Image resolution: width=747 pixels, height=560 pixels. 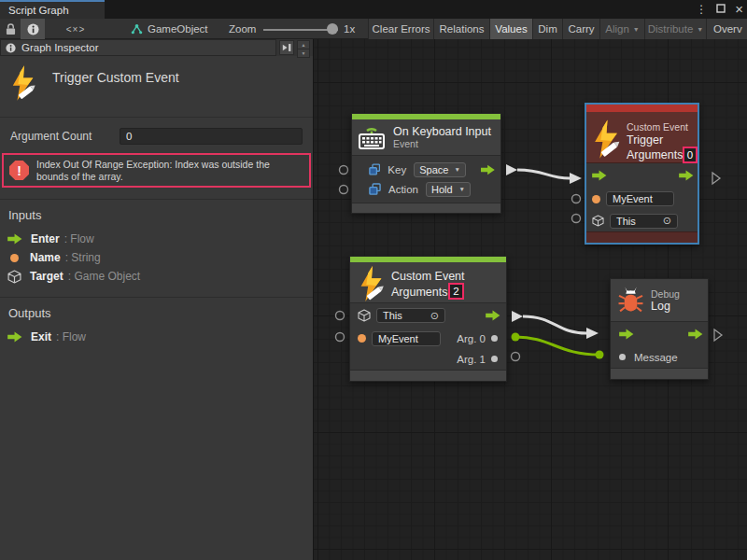 I want to click on node-title: Log, so click(x=665, y=306).